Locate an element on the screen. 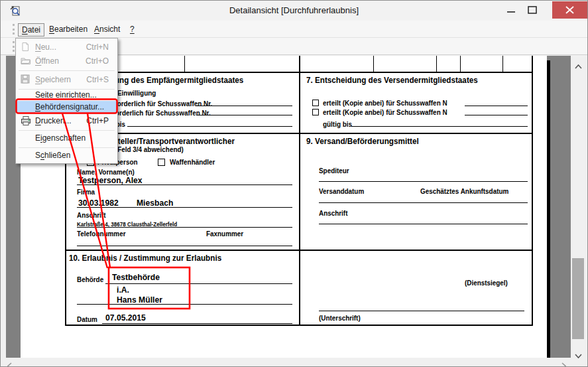  section9-spediteur-label: Spediteur is located at coordinates (334, 171).